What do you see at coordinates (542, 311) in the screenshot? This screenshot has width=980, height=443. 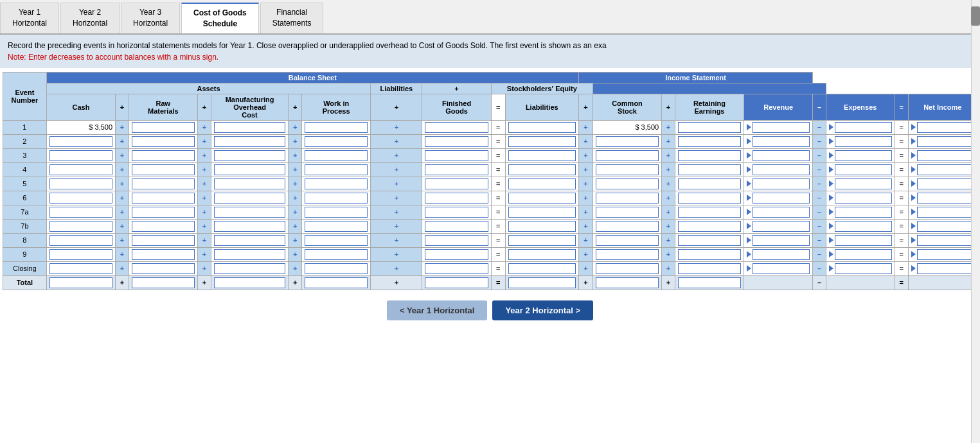 I see `next-button: Year 2 Horizontal >` at bounding box center [542, 311].